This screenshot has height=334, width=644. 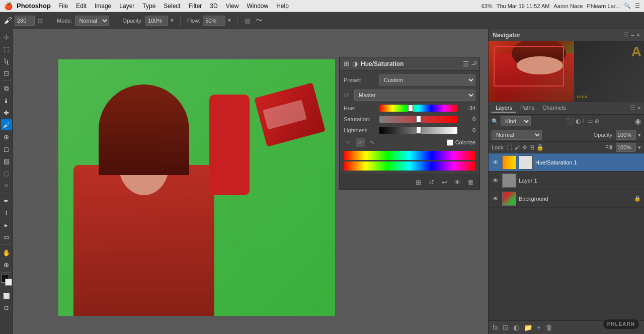 What do you see at coordinates (157, 21) in the screenshot?
I see `opacity-input` at bounding box center [157, 21].